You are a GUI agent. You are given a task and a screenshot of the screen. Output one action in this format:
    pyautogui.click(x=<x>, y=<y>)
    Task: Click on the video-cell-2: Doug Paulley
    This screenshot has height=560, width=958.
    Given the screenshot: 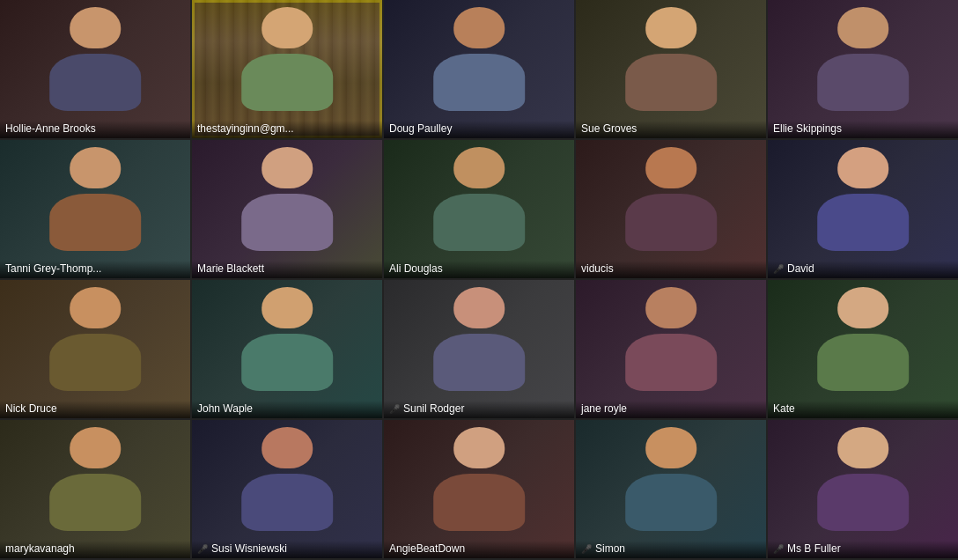 What is the action you would take?
    pyautogui.click(x=479, y=69)
    